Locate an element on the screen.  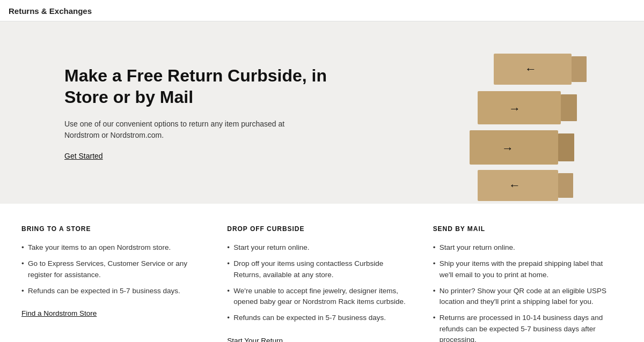
column-1-bullets: Take your items to an open Nordstrom sto… is located at coordinates (111, 269).